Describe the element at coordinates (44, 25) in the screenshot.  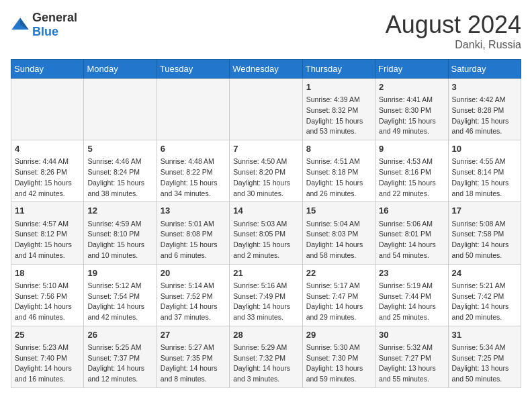
I see `logo: General Blue` at that location.